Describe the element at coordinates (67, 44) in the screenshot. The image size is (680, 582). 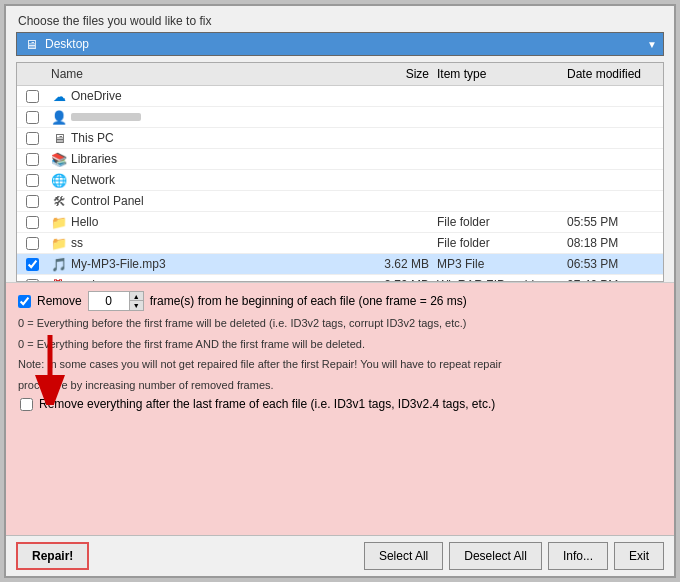
I see `location-label: Desktop` at that location.